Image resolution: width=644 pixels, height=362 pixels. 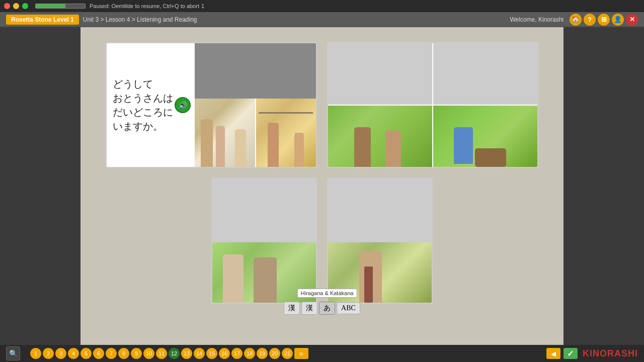 I want to click on progress-bar-fill, so click(x=50, y=6).